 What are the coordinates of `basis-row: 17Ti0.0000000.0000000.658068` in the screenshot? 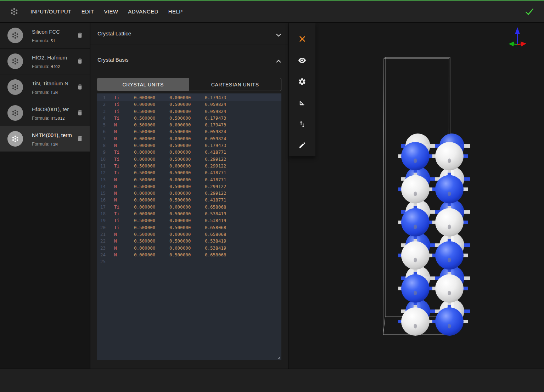 It's located at (189, 207).